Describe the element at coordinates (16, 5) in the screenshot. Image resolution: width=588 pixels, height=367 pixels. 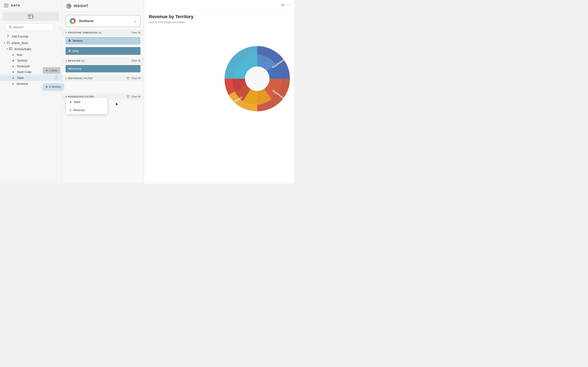
I see `page-title: DATA` at that location.